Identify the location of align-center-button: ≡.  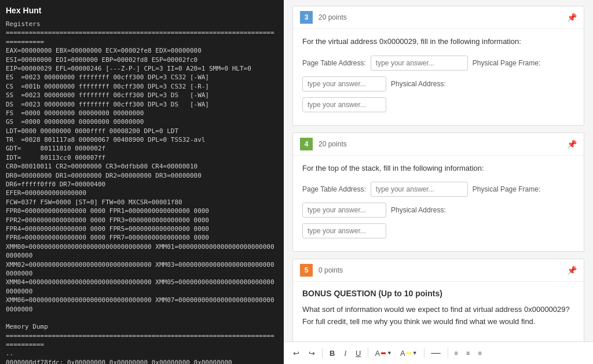
(468, 353).